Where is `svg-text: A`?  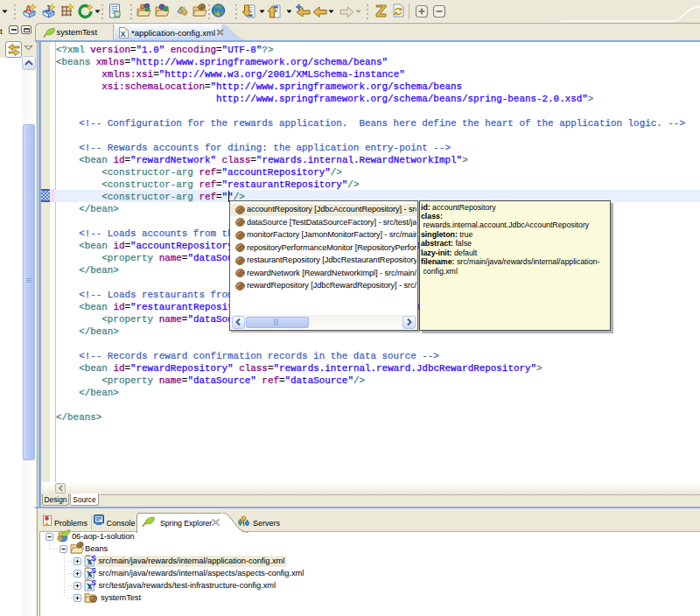
svg-text: A is located at coordinates (29, 9).